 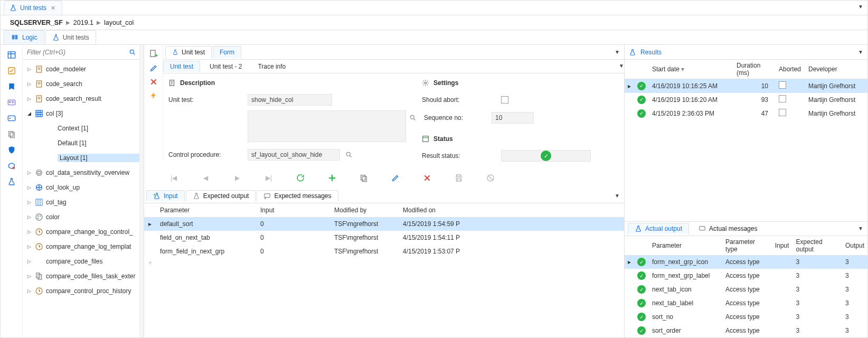 I want to click on sidebar-item: ▷col_data_sensitivity_overview, so click(x=81, y=173).